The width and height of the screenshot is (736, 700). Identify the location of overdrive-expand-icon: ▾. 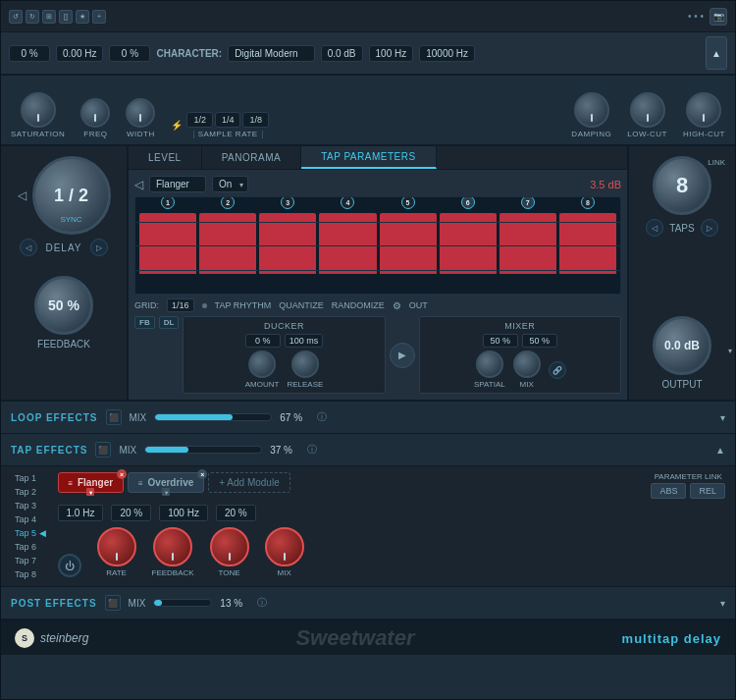
(166, 492).